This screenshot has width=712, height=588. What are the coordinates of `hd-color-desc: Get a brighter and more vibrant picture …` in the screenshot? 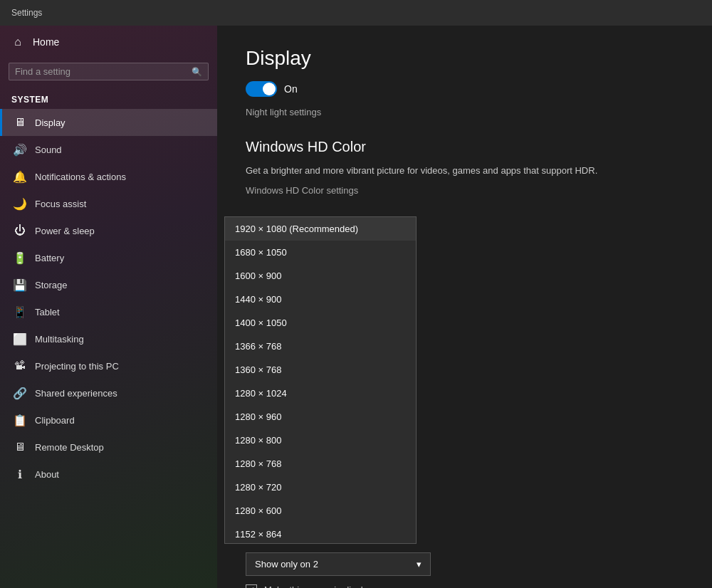 It's located at (464, 171).